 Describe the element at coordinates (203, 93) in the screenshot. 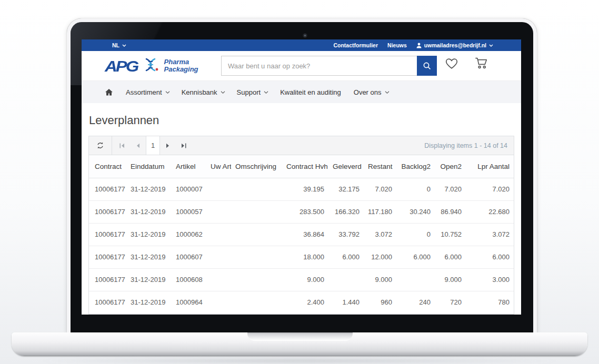

I see `nav-item-kennisbank: Kennisbank` at that location.